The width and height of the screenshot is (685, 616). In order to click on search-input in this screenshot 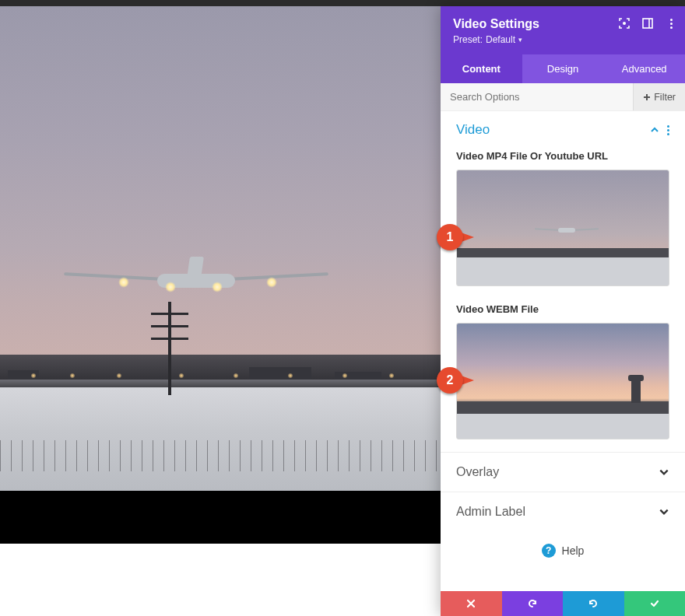, I will do `click(537, 96)`.